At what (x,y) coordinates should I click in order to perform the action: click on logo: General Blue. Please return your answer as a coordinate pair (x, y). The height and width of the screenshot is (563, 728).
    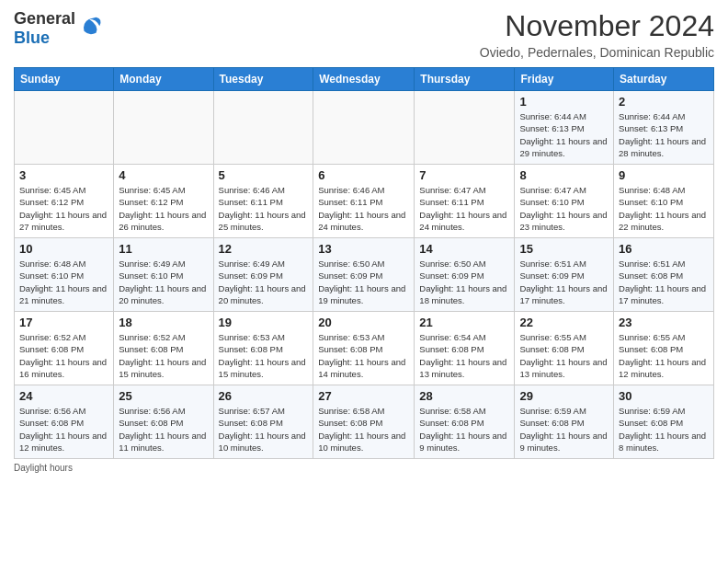
    Looking at the image, I should click on (59, 29).